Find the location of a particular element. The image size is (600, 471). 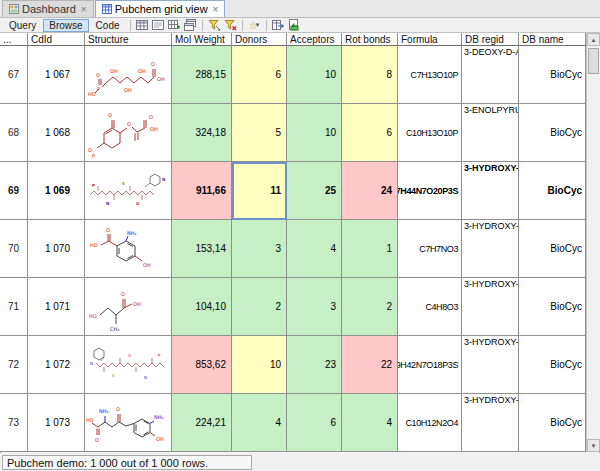

vertical-scrollbar: ▲ ▼ is located at coordinates (593, 242).